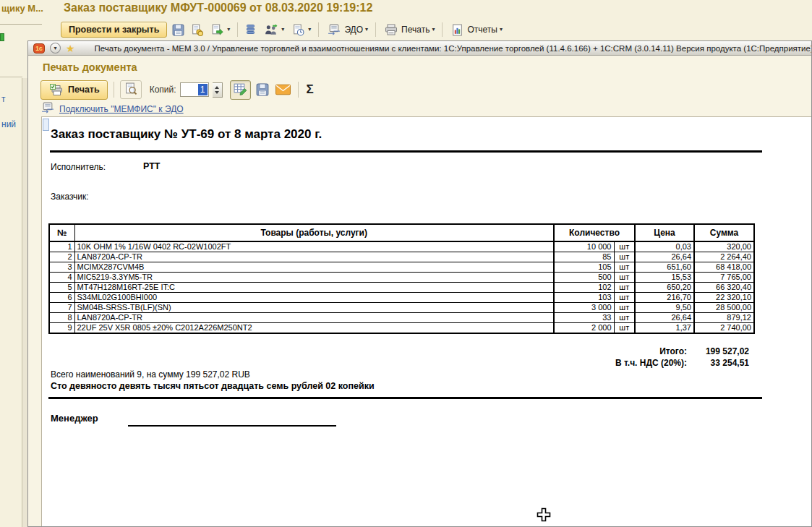  I want to click on edo-connect-link: Подключить "МЕМФИС" к ЭДО, so click(121, 109).